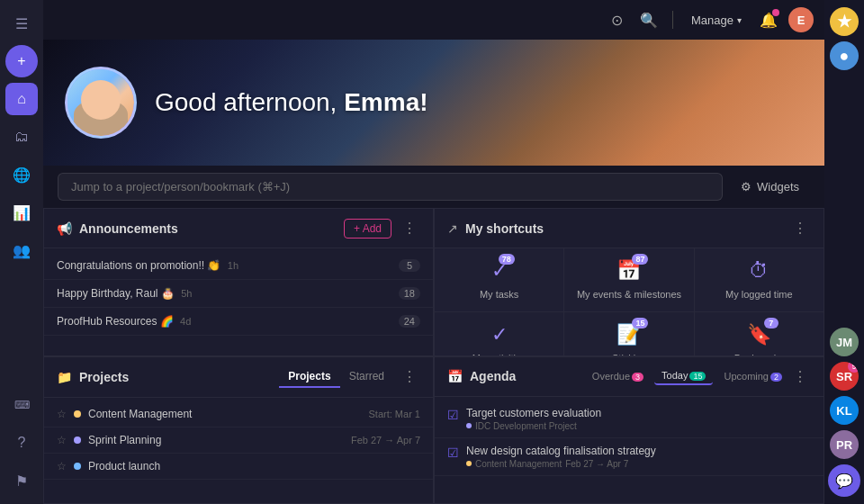 The height and width of the screenshot is (504, 864). What do you see at coordinates (410, 266) in the screenshot?
I see `announcement-count: 5` at bounding box center [410, 266].